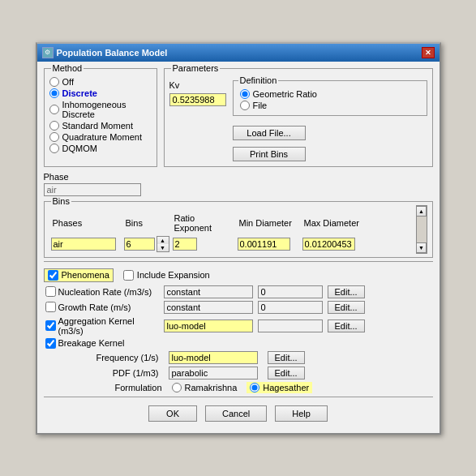  What do you see at coordinates (101, 115) in the screenshot?
I see `method-radio-group: Off Discrete Inhomogeneous Discrete Stan…` at bounding box center [101, 115].